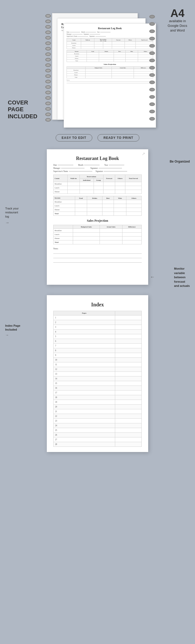  What do you see at coordinates (98, 365) in the screenshot?
I see `index-row: 11` at bounding box center [98, 365].